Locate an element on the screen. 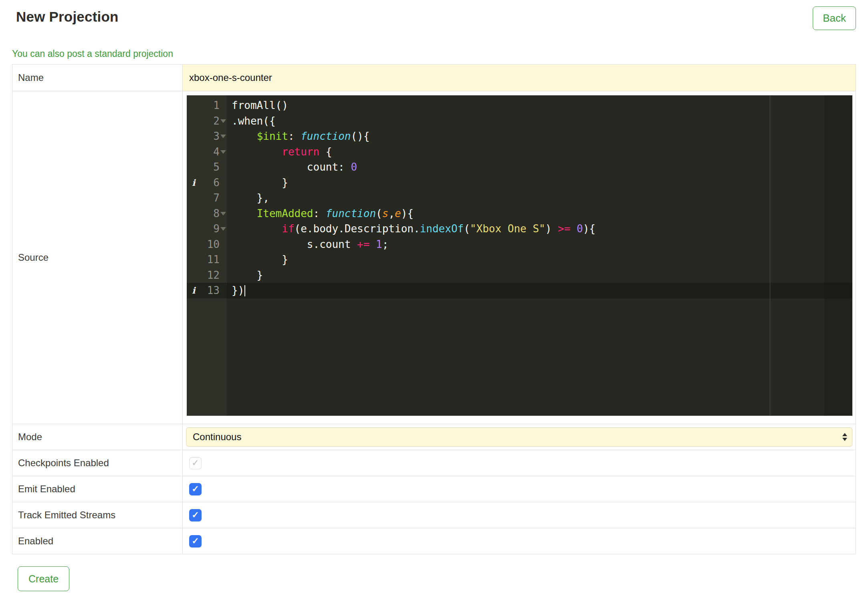 This screenshot has height=606, width=868. page-header: New Projection Back is located at coordinates (434, 18).